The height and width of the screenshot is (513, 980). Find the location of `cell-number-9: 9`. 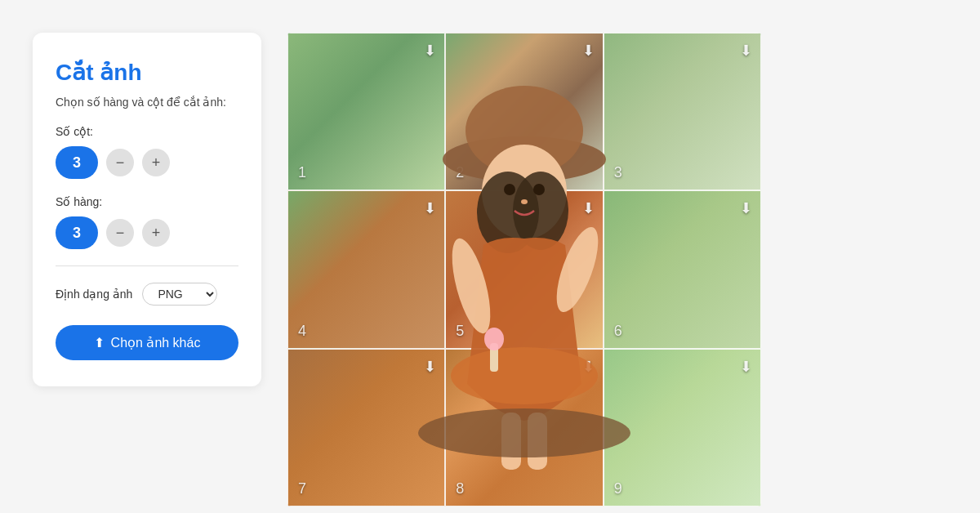

cell-number-9: 9 is located at coordinates (618, 488).